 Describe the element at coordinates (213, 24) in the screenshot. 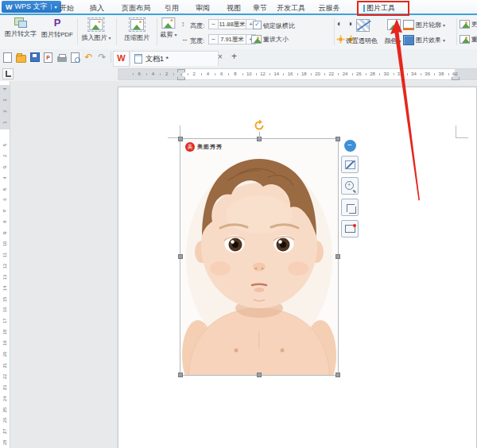

I see `height-decrease-button: −` at that location.